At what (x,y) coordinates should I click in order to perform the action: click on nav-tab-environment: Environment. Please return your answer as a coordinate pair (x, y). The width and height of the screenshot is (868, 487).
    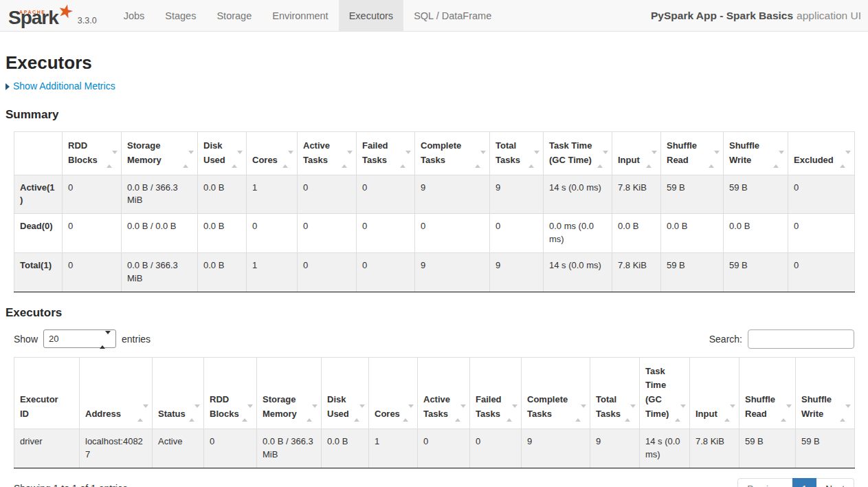
    Looking at the image, I should click on (300, 15).